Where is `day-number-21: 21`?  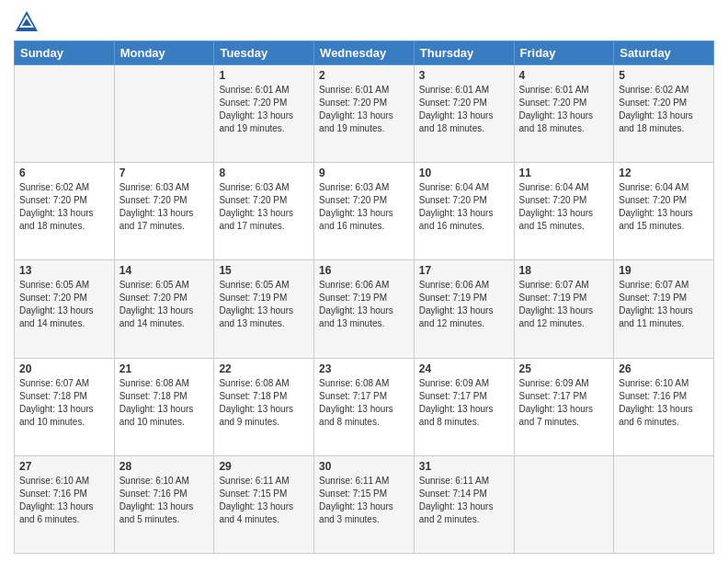 day-number-21: 21 is located at coordinates (165, 369).